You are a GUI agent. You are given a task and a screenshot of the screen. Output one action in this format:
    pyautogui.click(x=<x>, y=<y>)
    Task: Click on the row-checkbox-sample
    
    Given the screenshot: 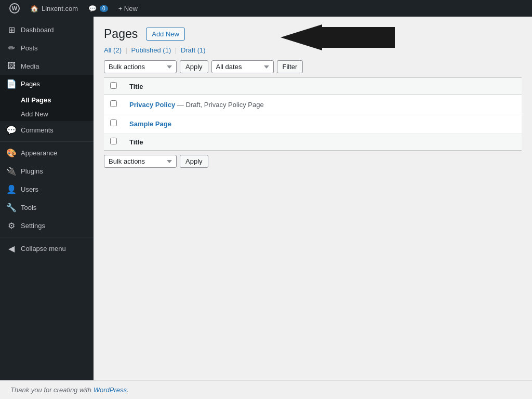 What is the action you would take?
    pyautogui.click(x=113, y=124)
    